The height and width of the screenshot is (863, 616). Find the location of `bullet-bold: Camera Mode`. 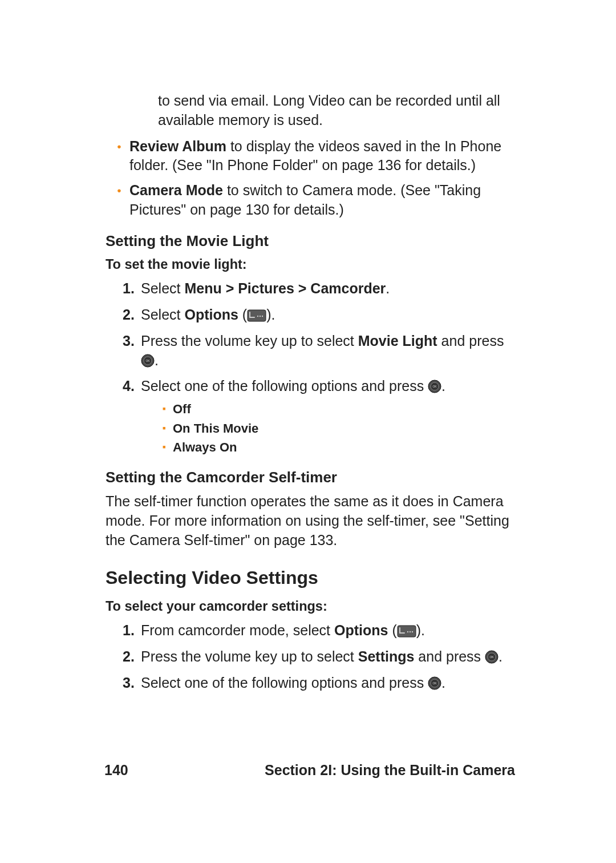

bullet-bold: Camera Mode is located at coordinates (176, 190).